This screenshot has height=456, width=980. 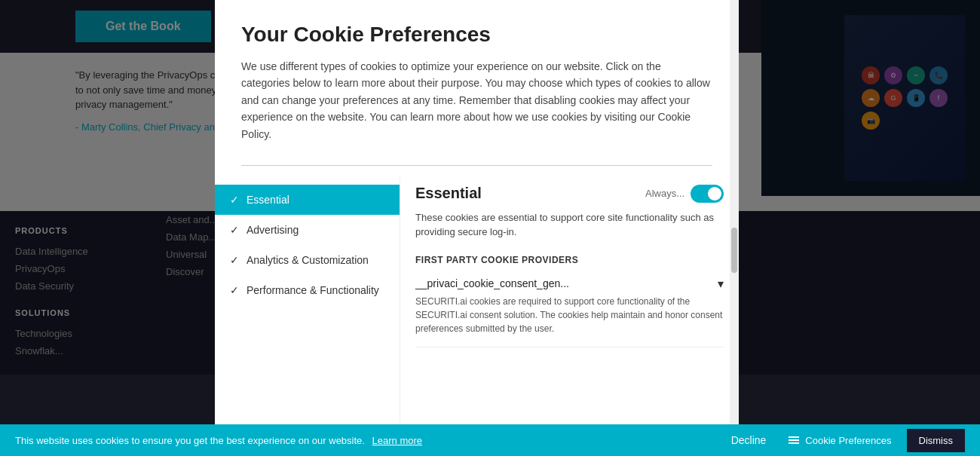 What do you see at coordinates (794, 440) in the screenshot?
I see `sliders-icon` at bounding box center [794, 440].